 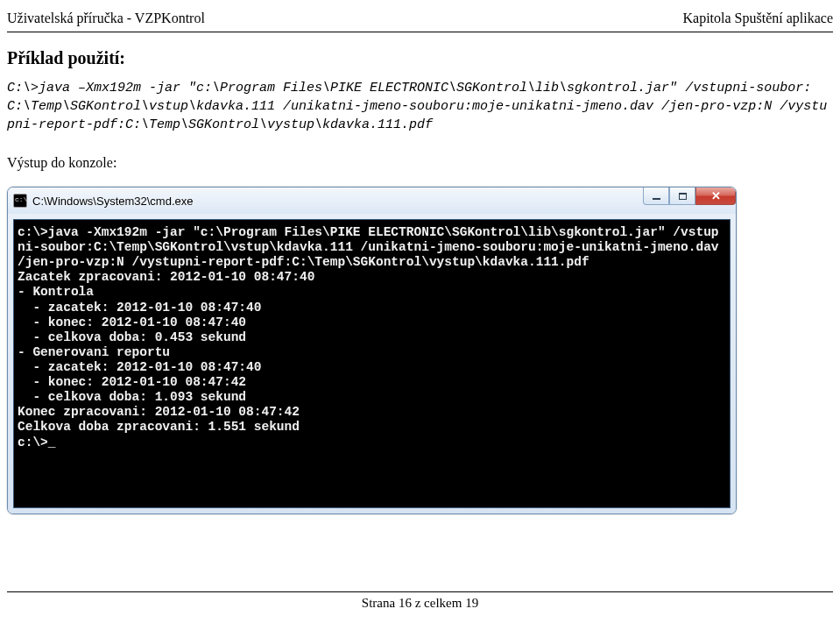 I want to click on page-footer: Strana 16 z celkem 19, so click(x=420, y=601).